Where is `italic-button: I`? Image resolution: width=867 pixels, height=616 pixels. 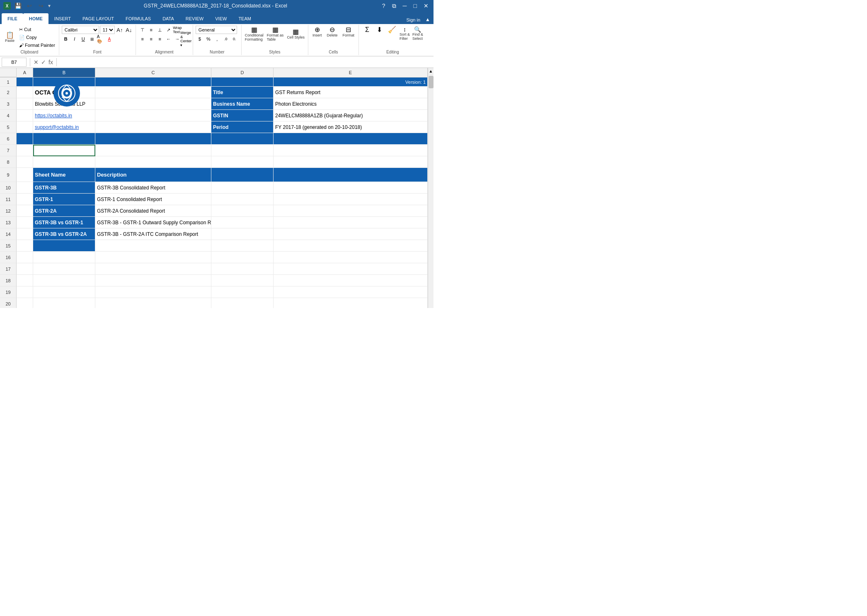
italic-button: I is located at coordinates (75, 39).